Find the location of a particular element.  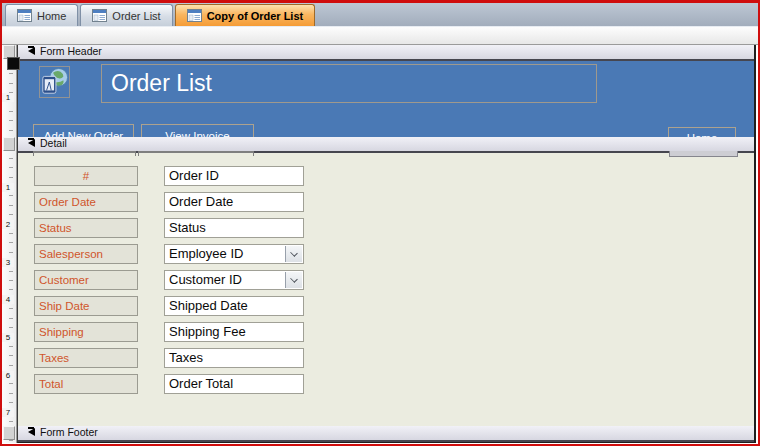

combobox-text: Employee ID is located at coordinates (206, 254).